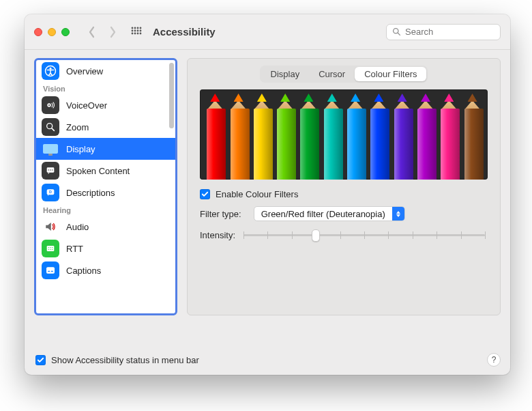 This screenshot has height=411, width=532. I want to click on filter-type-select: Green/Red filter (Deuteranopia), so click(329, 214).